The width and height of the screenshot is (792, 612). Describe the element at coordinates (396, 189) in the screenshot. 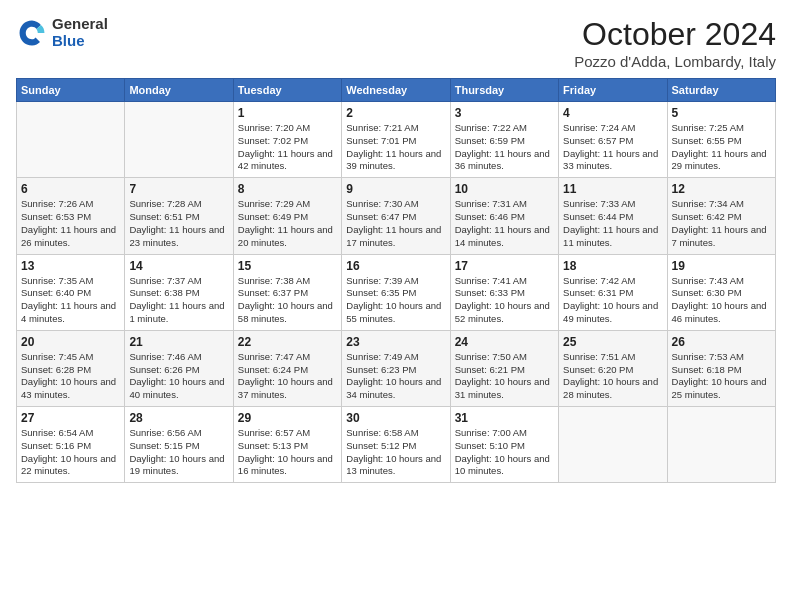

I see `day-number: 9` at that location.